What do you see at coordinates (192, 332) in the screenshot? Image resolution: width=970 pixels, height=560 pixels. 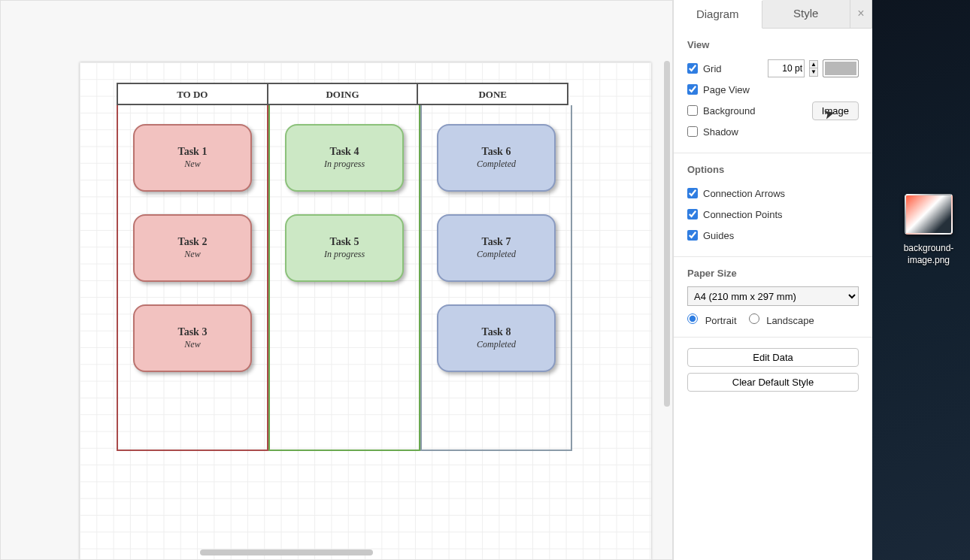 I see `card-title: Task 3` at bounding box center [192, 332].